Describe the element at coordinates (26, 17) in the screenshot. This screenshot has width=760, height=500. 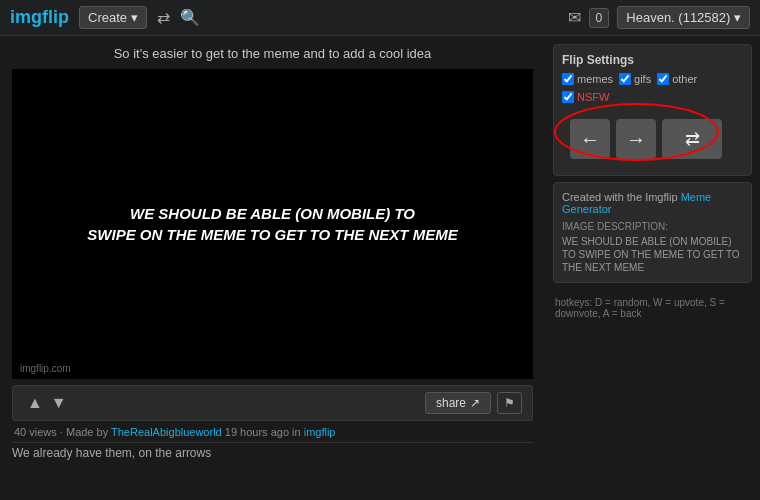
I see `logo-img: img` at that location.